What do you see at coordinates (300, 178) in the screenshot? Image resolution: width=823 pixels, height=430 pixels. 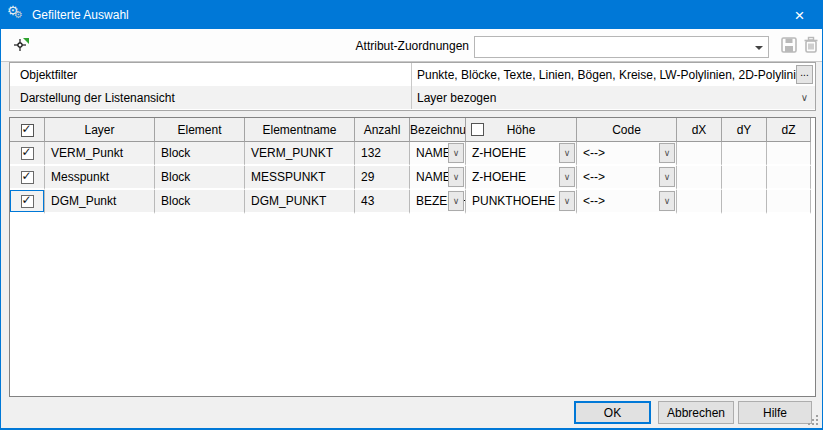 I see `cell-elementname: MESSPUNKT` at bounding box center [300, 178].